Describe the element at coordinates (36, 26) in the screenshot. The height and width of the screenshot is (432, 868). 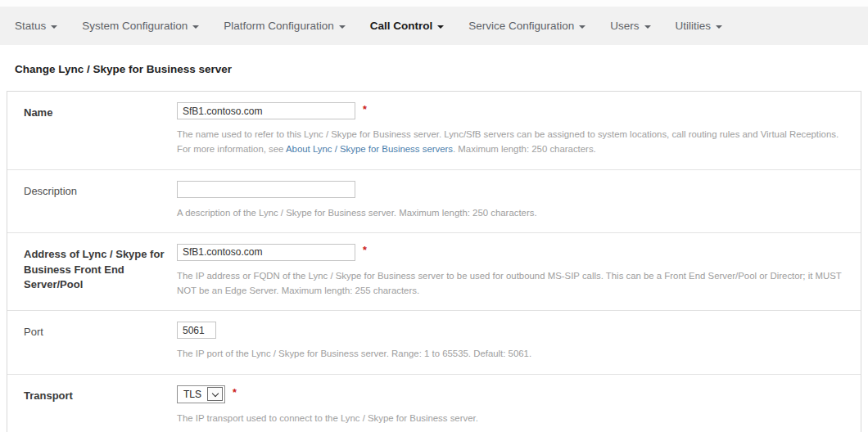
I see `nav-item-status: Status` at that location.